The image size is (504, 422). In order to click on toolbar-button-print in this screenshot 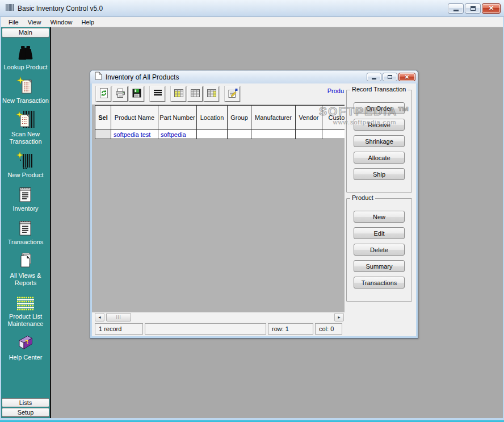, I will do `click(120, 94)`.